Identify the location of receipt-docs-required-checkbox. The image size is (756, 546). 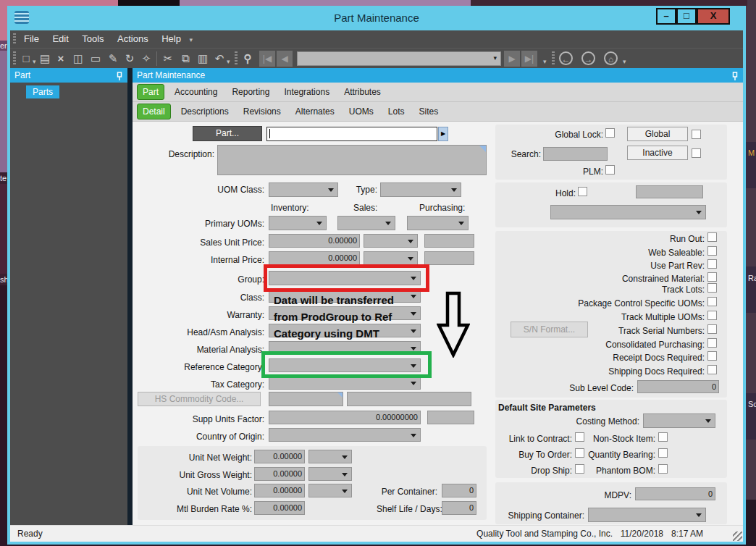
(713, 356).